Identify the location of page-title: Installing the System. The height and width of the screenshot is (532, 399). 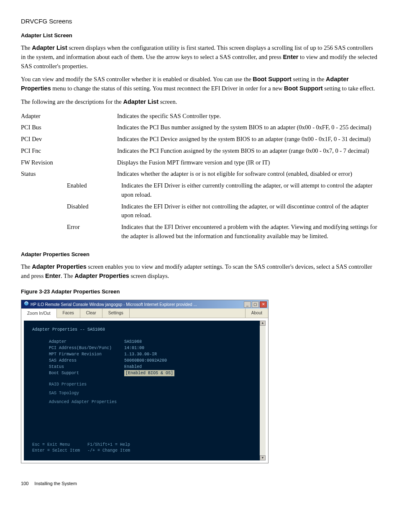
(56, 483).